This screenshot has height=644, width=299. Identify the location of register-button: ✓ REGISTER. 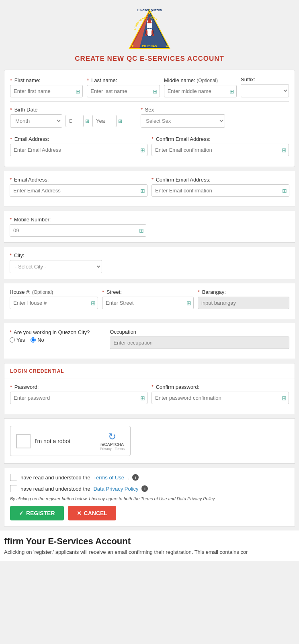
(37, 513).